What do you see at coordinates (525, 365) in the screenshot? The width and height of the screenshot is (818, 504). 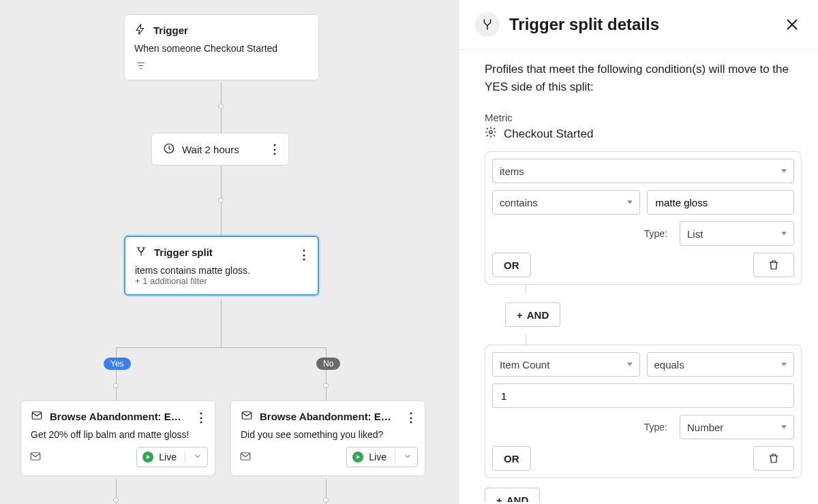 I see `select-value: Item Count` at bounding box center [525, 365].